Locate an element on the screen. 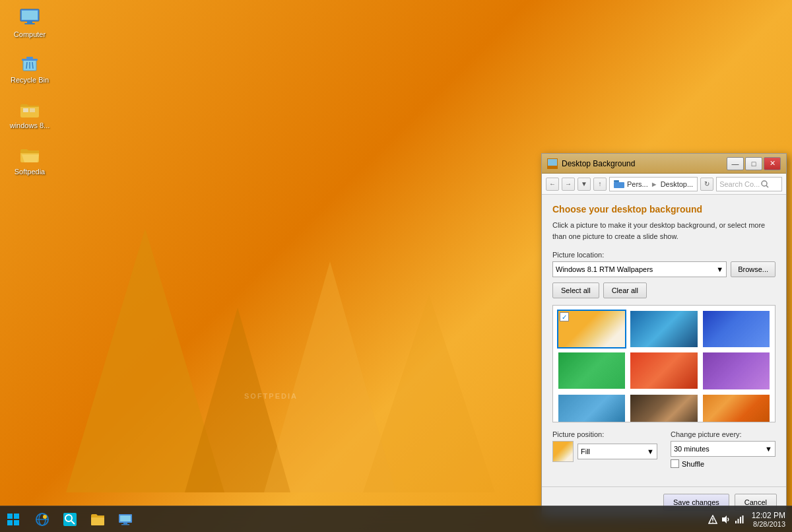 This screenshot has width=792, height=532. search-icon is located at coordinates (765, 184).